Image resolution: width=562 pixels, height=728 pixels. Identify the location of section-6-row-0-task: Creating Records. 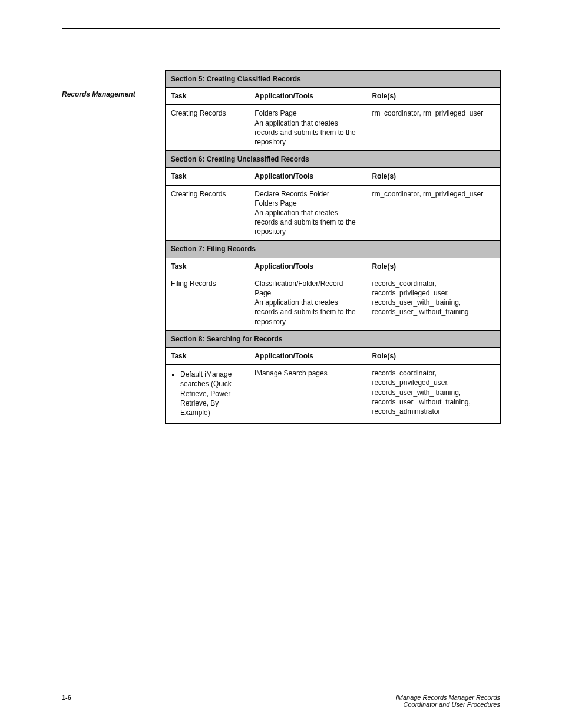
(207, 213).